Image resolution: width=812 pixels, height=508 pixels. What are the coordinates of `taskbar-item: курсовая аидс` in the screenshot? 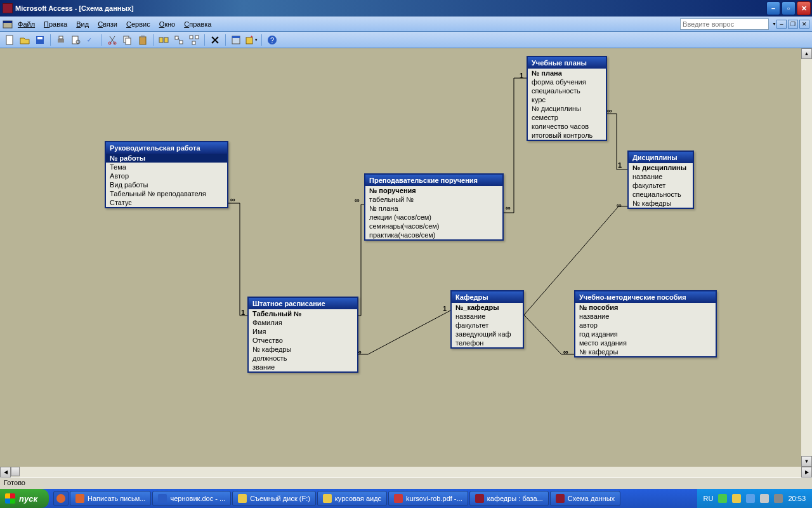 It's located at (352, 498).